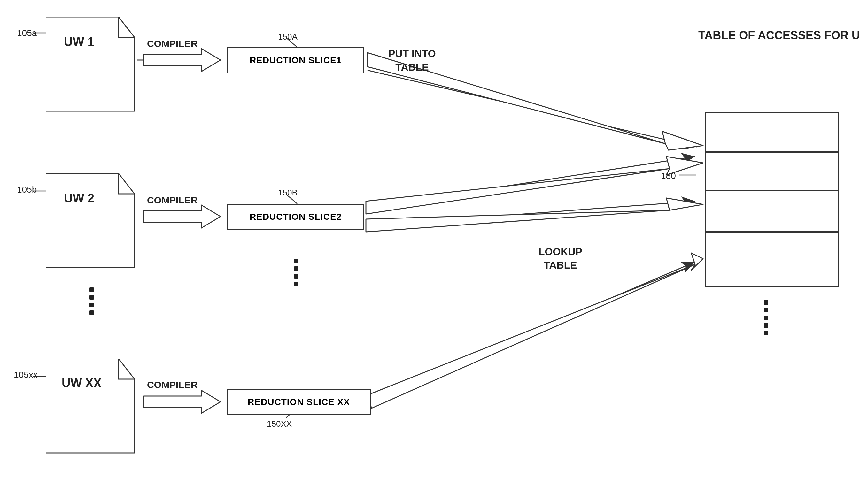 The width and height of the screenshot is (860, 504). Describe the element at coordinates (26, 375) in the screenshot. I see `uwxx-ref: 105xx` at that location.